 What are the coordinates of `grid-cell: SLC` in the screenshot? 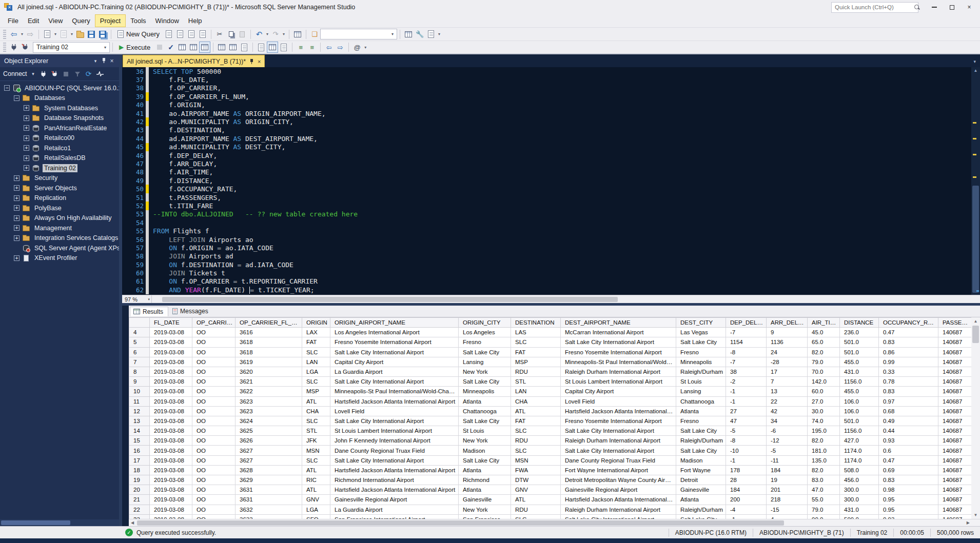 It's located at (536, 517).